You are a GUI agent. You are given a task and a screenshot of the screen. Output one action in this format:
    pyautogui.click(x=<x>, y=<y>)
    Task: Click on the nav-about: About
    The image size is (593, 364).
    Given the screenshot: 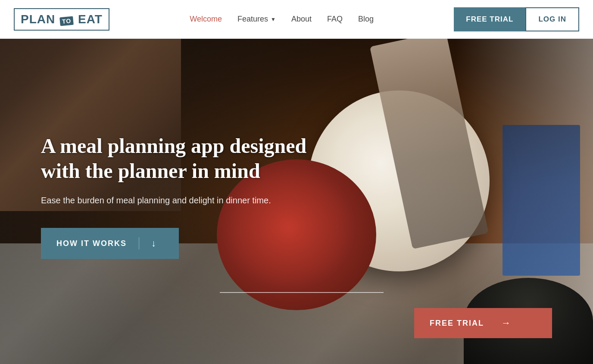 What is the action you would take?
    pyautogui.click(x=302, y=19)
    